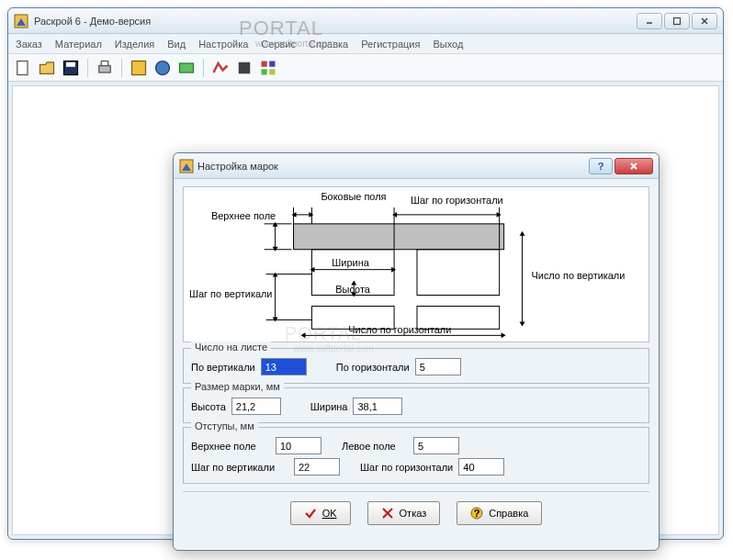 Image resolution: width=733 pixels, height=560 pixels. I want to click on menu-help: Справка, so click(329, 44).